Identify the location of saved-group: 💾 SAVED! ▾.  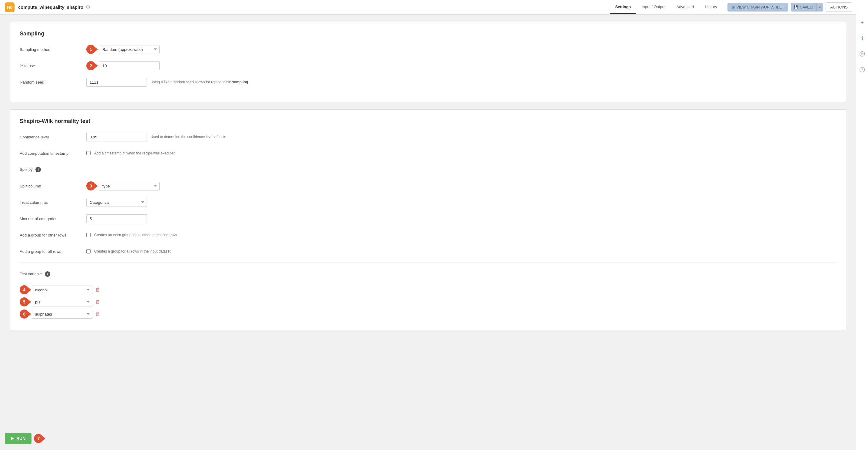
(807, 7).